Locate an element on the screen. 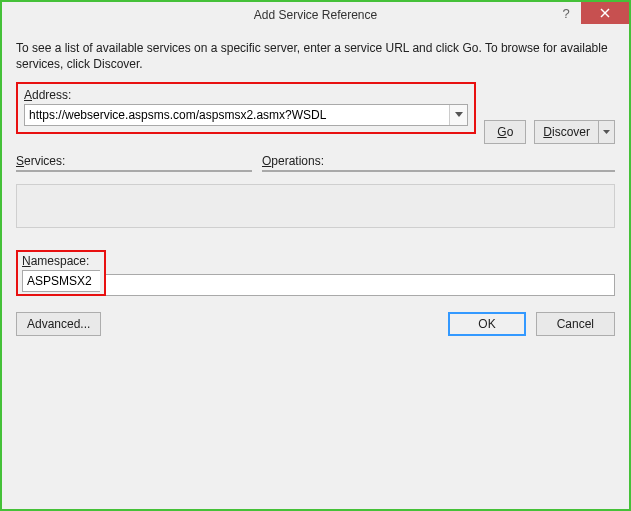 Image resolution: width=631 pixels, height=511 pixels. ok-button: OK is located at coordinates (486, 324).